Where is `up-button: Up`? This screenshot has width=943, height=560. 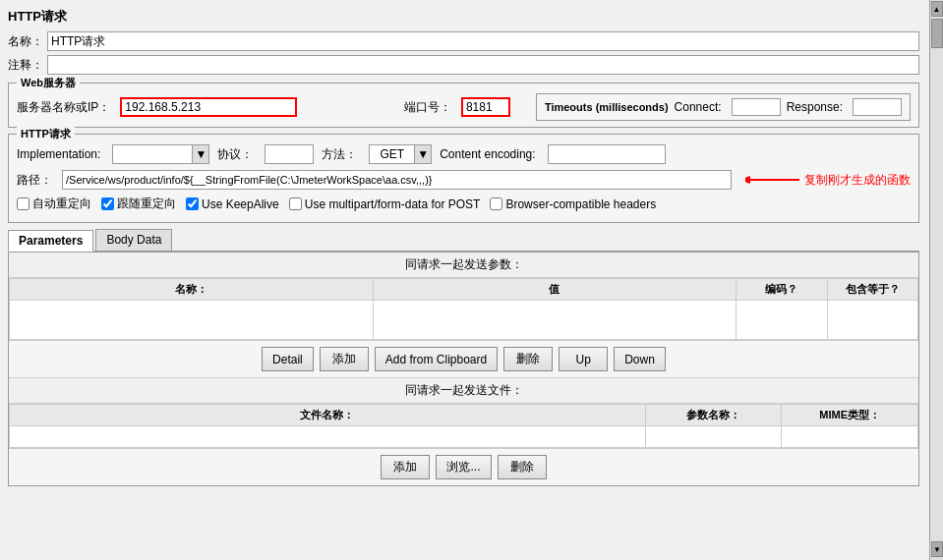
up-button: Up is located at coordinates (583, 360).